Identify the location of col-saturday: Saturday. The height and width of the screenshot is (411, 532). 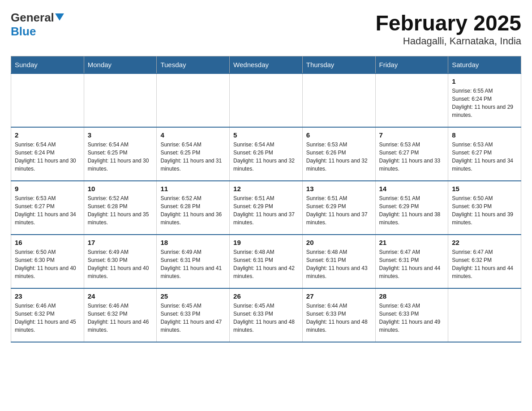
(485, 65).